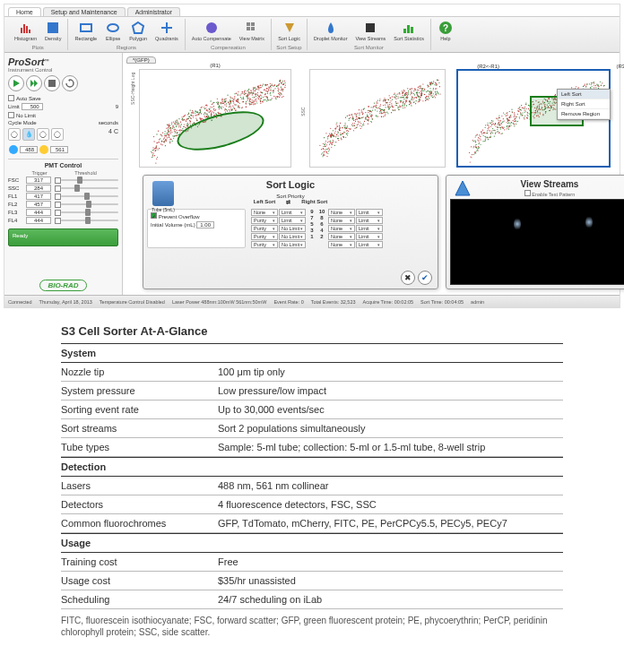 This screenshot has width=624, height=672. Describe the element at coordinates (264, 220) in the screenshot. I see `left-mode-1: Purity` at that location.